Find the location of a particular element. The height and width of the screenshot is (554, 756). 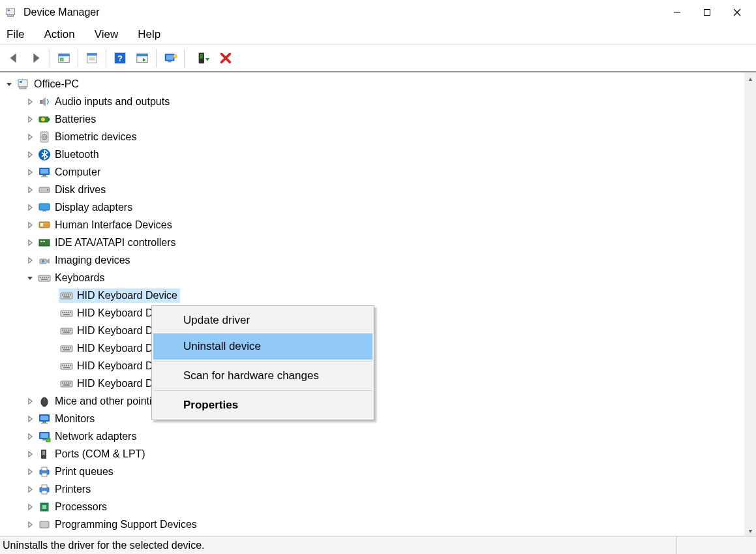

context-menu-item: Scan for hardware changes is located at coordinates (263, 376).